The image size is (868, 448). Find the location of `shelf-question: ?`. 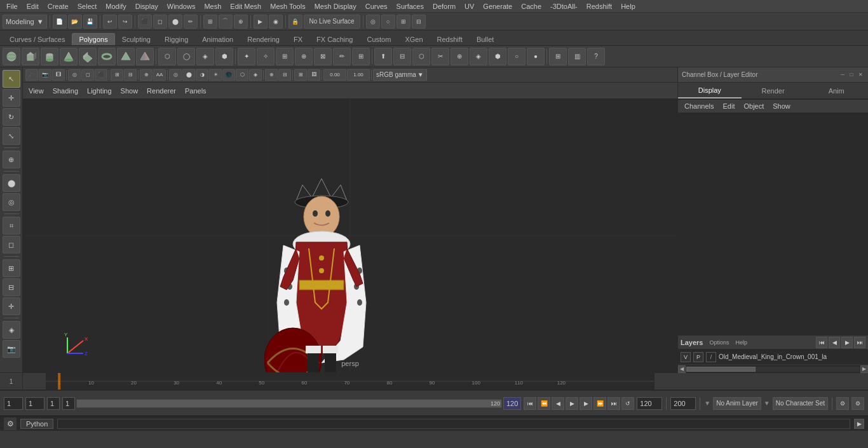

shelf-question: ? is located at coordinates (596, 57).